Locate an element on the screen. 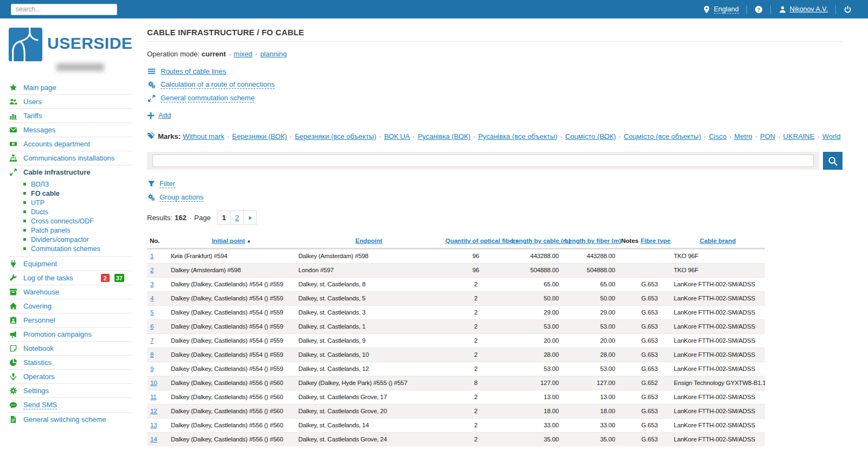  cable-record-link: 3 is located at coordinates (152, 284).